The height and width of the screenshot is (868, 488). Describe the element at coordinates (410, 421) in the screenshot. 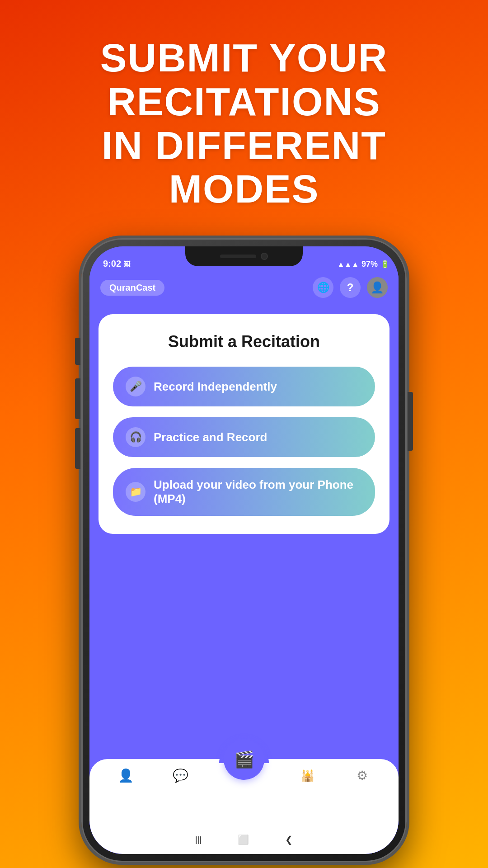

I see `phone-btn-power` at that location.